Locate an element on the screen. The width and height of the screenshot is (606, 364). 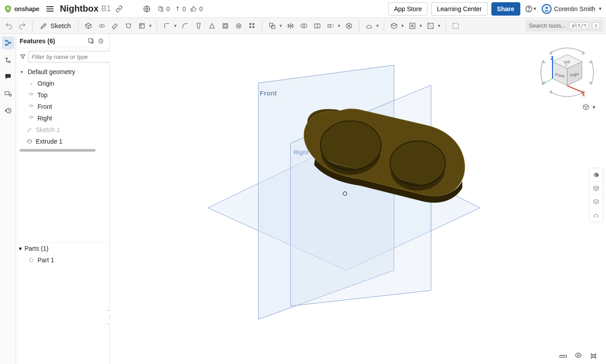
likes-count: 0 is located at coordinates (201, 9).